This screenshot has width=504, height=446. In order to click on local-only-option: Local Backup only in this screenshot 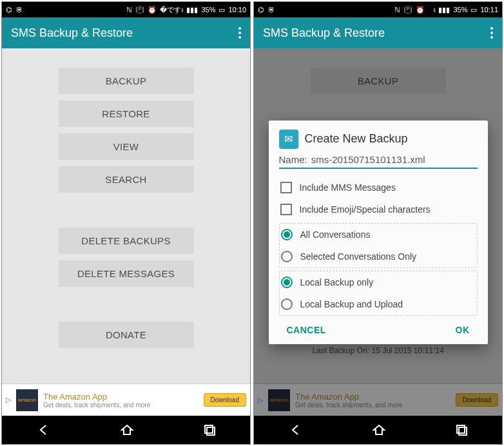, I will do `click(378, 282)`.